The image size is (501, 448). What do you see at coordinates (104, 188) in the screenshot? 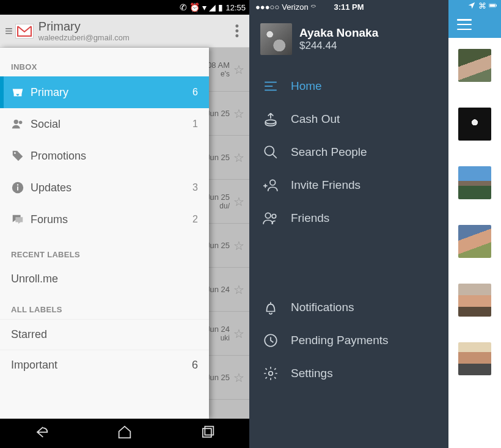
I see `nav-item-updates: Updates 3` at bounding box center [104, 188].